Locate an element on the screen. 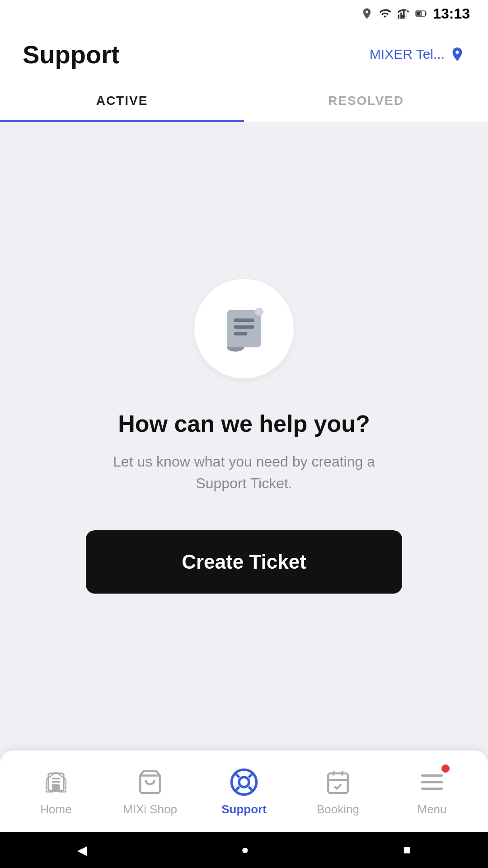 The height and width of the screenshot is (868, 488). nav-label-support: Support is located at coordinates (244, 809).